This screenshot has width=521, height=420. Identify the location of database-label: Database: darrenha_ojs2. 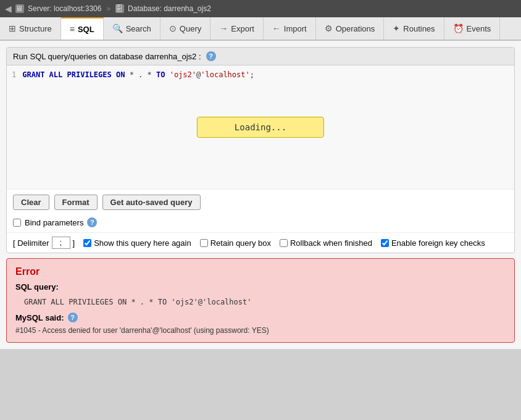
(169, 9).